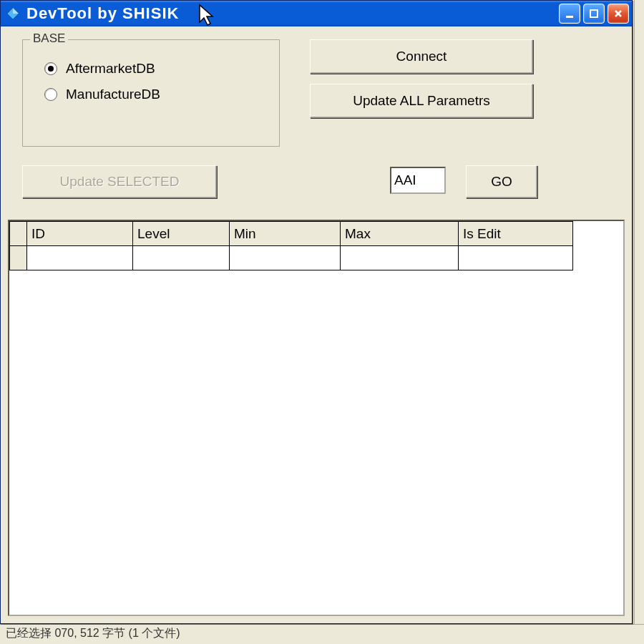 This screenshot has height=644, width=644. What do you see at coordinates (618, 14) in the screenshot?
I see `close-button` at bounding box center [618, 14].